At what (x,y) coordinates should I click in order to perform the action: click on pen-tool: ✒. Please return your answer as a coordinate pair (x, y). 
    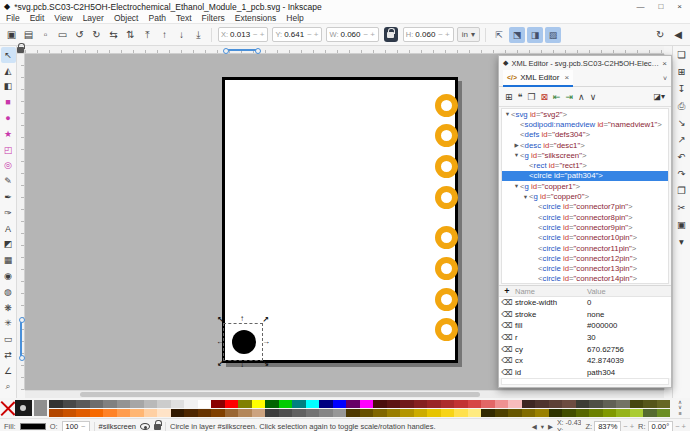
    Looking at the image, I should click on (8, 197).